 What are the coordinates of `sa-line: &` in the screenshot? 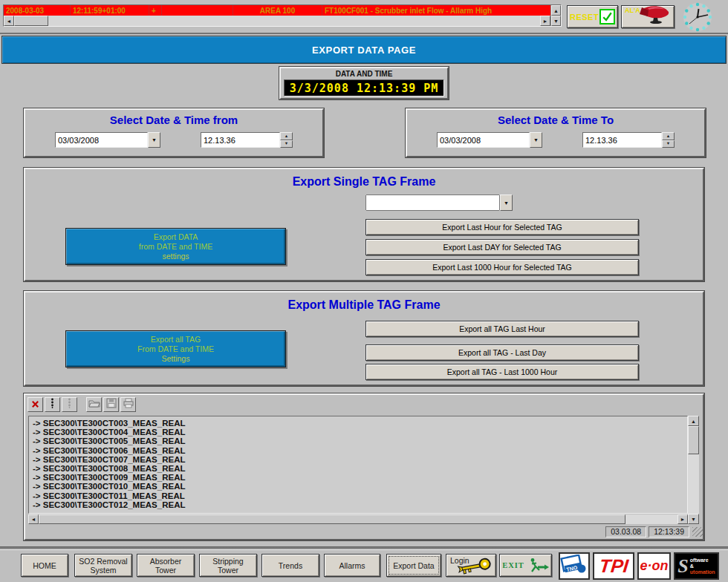 It's located at (692, 566).